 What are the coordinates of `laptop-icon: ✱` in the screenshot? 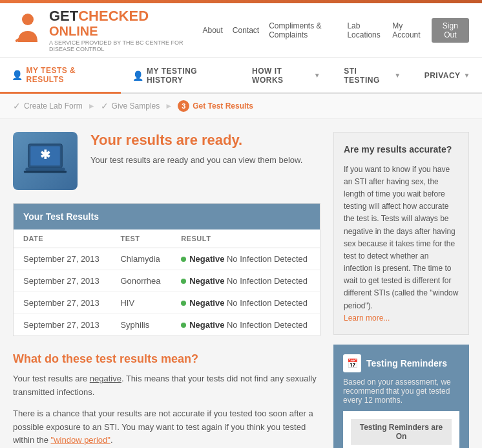 It's located at (45, 161).